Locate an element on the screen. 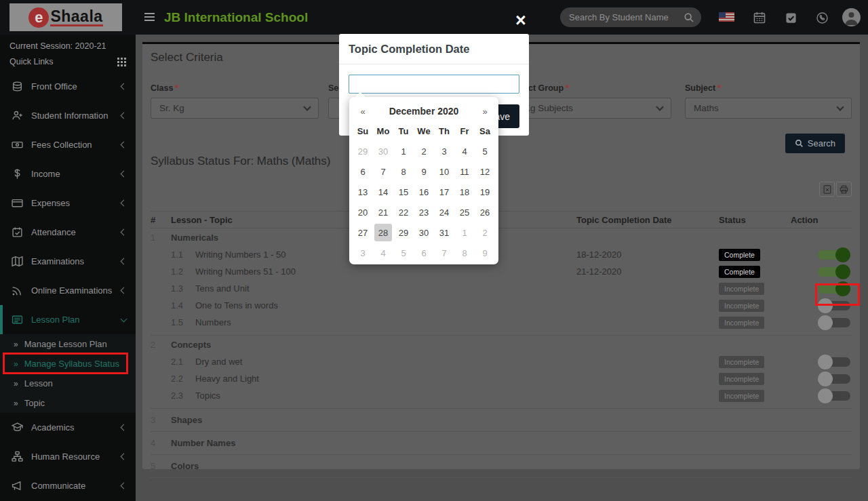  whatsapp-icon is located at coordinates (822, 18).